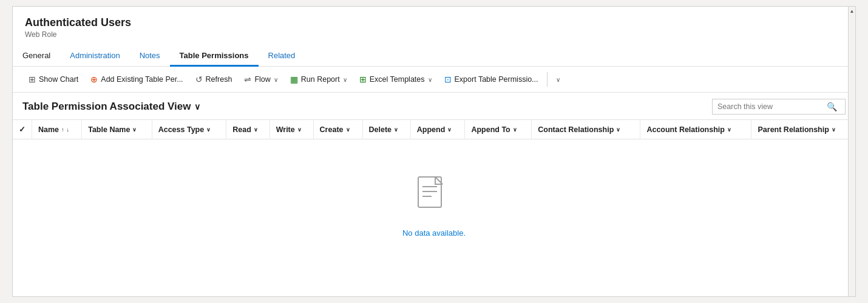 The width and height of the screenshot is (868, 303). What do you see at coordinates (320, 79) in the screenshot?
I see `run-report-label: Run Report` at bounding box center [320, 79].